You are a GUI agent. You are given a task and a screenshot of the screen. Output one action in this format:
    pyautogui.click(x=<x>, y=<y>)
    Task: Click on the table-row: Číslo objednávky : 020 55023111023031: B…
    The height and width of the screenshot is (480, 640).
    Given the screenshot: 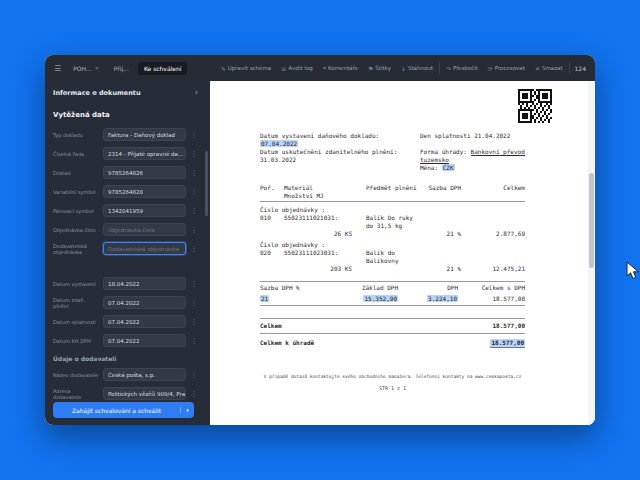 What is the action you would take?
    pyautogui.click(x=392, y=257)
    